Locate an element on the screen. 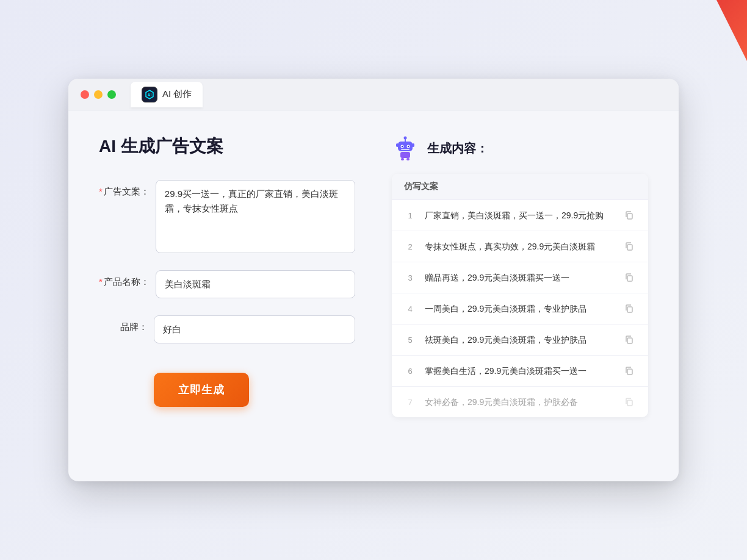 The height and width of the screenshot is (560, 747). result-title: 生成内容： is located at coordinates (458, 149).